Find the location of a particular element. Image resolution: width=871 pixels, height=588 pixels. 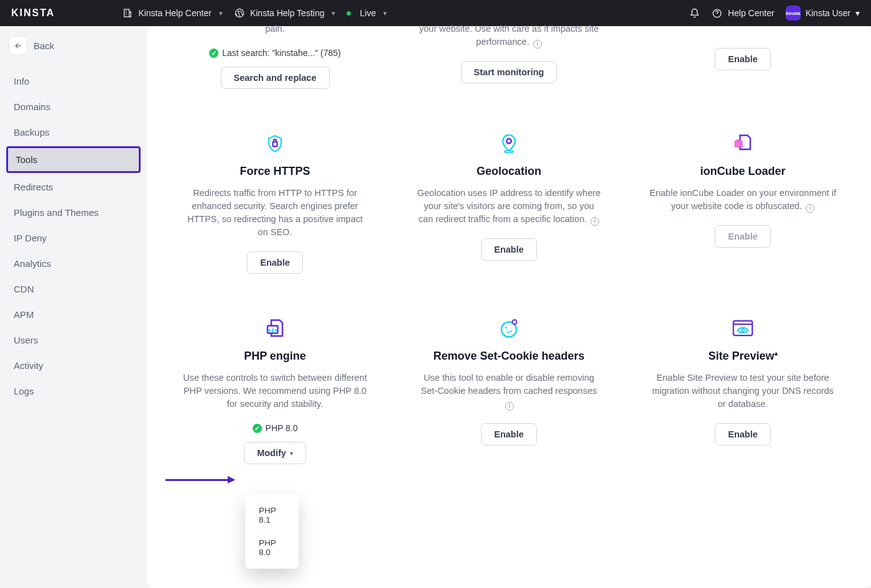

bell-icon is located at coordinates (695, 13).